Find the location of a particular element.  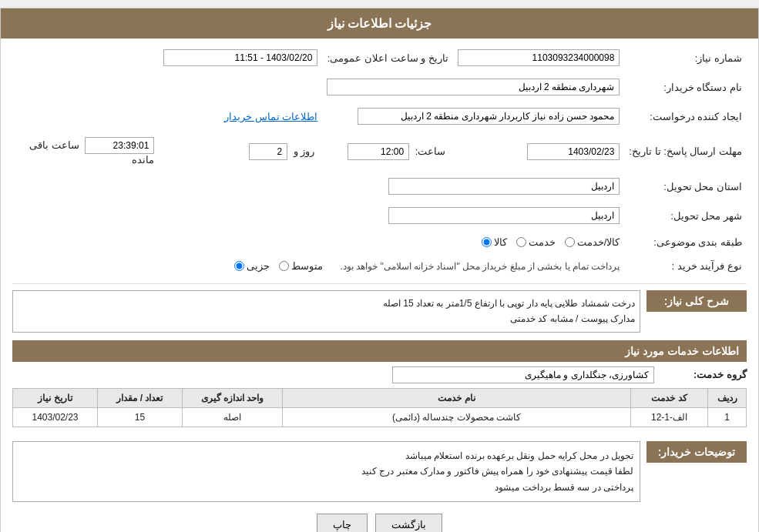

buyer-org-input is located at coordinates (473, 87).